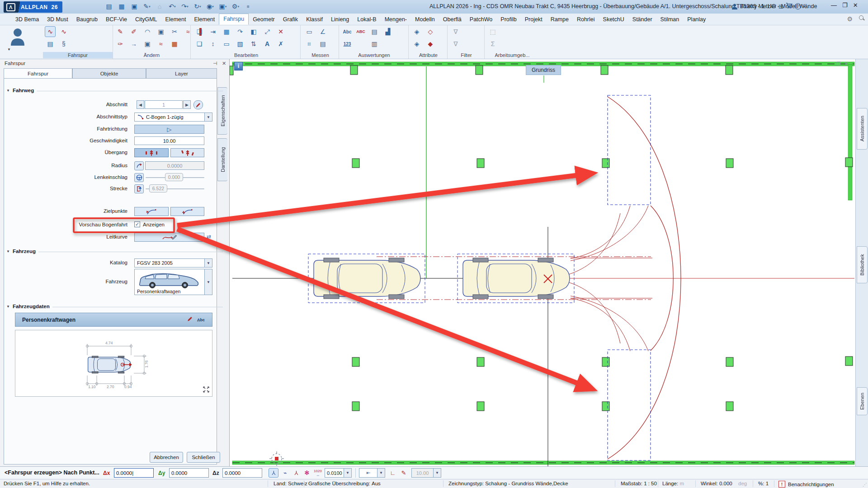 The height and width of the screenshot is (488, 868). Describe the element at coordinates (769, 6) in the screenshot. I see `user-box: Thierry Metzler ⊞ ? ▾` at that location.